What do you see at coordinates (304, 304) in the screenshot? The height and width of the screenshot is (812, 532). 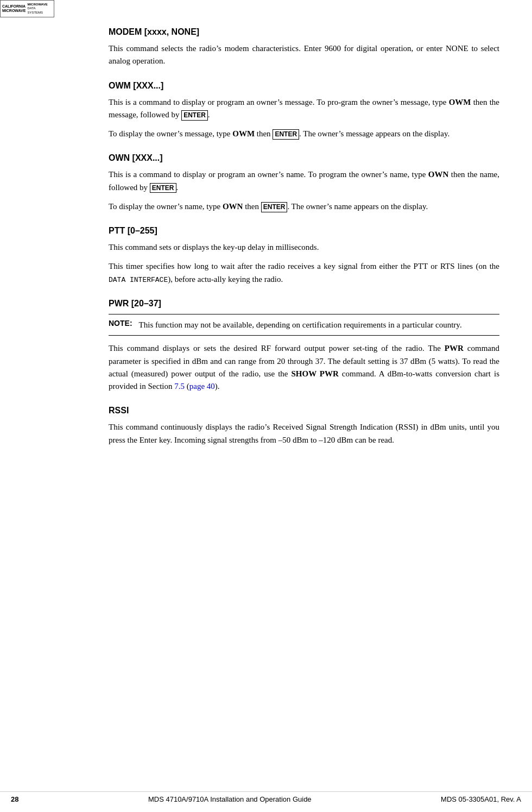 I see `heading-pwr: PWR [20–37]` at bounding box center [304, 304].